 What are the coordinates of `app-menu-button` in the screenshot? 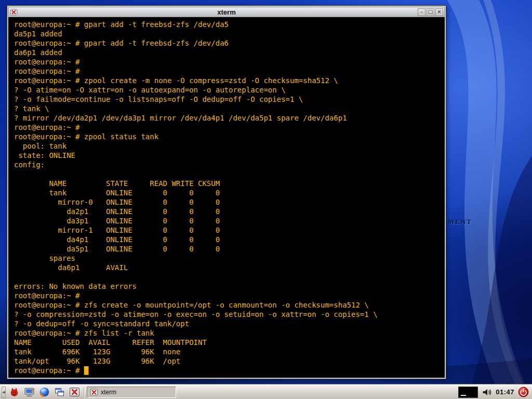 It's located at (14, 392).